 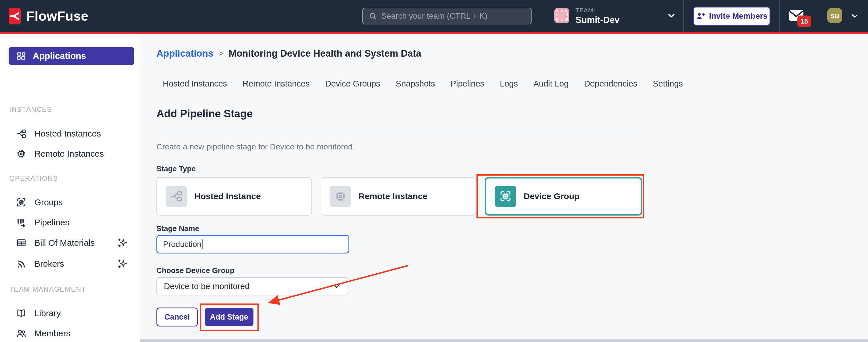 What do you see at coordinates (21, 202) in the screenshot?
I see `device-groups-icon` at bounding box center [21, 202].